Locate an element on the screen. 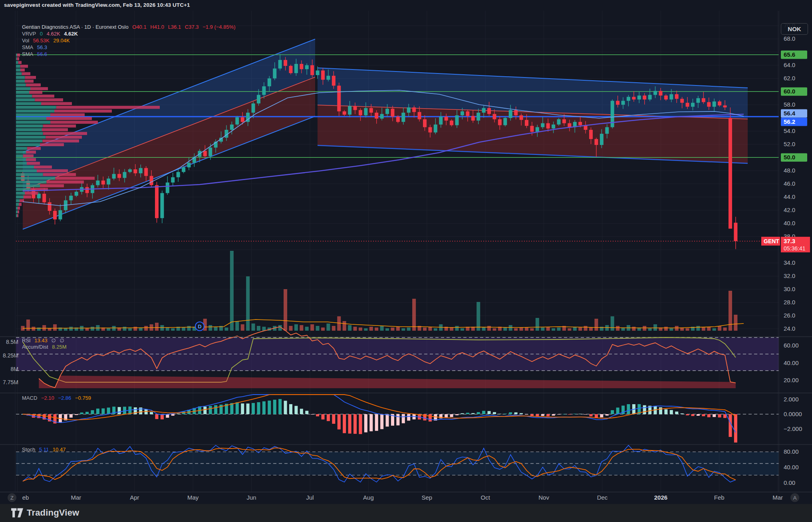 The width and height of the screenshot is (812, 522). main-legend: Gentian Diagnostics ASA · 1D · Euronext … is located at coordinates (130, 41).